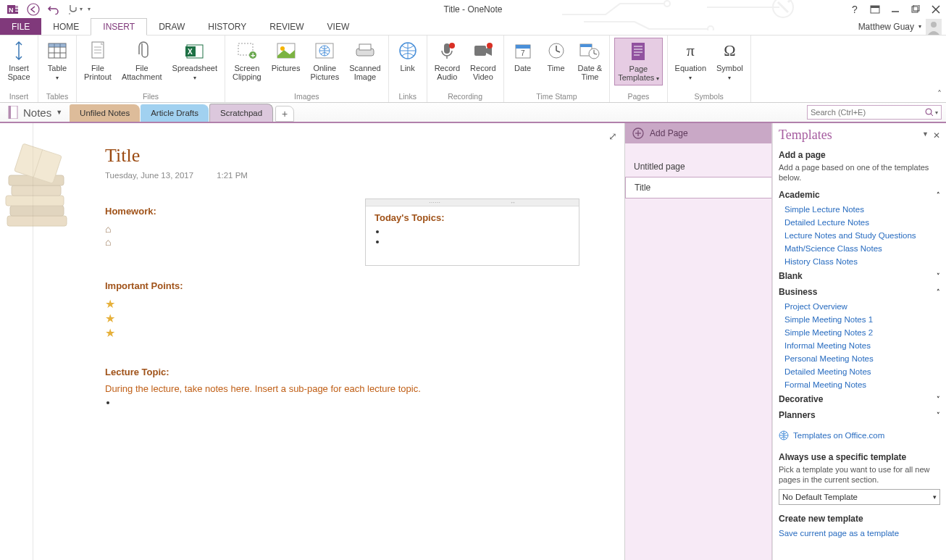 This screenshot has width=946, height=560. What do you see at coordinates (855, 9) in the screenshot?
I see `help-icon: ?` at bounding box center [855, 9].